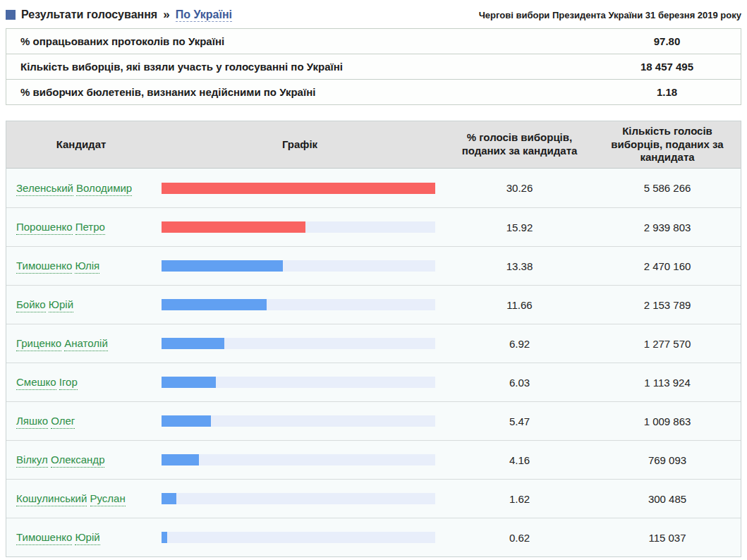  What do you see at coordinates (667, 460) in the screenshot?
I see `votes-cell: 769 093` at bounding box center [667, 460].